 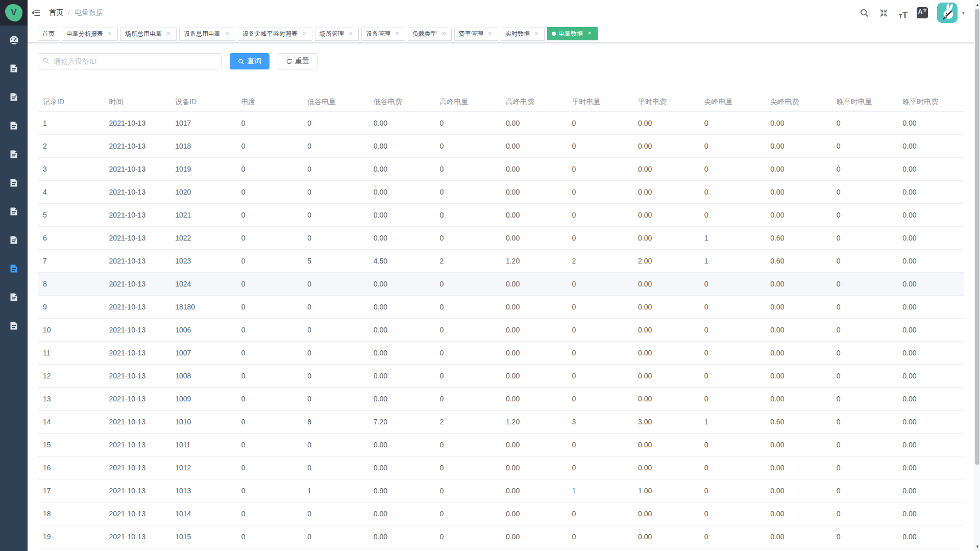 What do you see at coordinates (298, 61) in the screenshot?
I see `reset-button: 重置` at bounding box center [298, 61].